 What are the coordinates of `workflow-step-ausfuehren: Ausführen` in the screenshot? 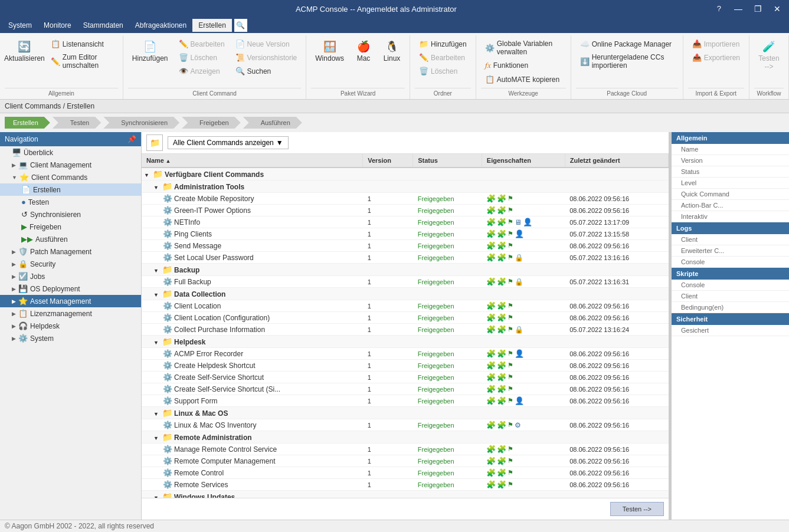 It's located at (273, 123).